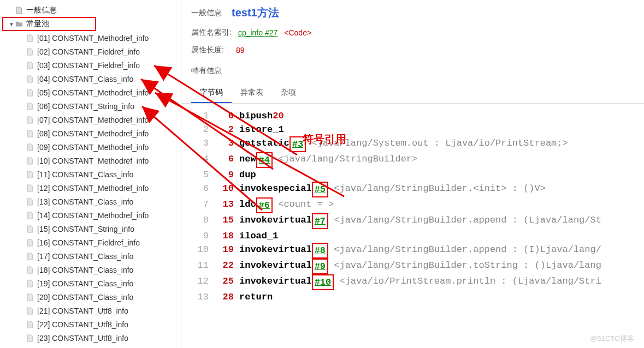 The height and width of the screenshot is (348, 644). What do you see at coordinates (91, 147) in the screenshot?
I see `tree-item-cp-9: [09] CONSTANT_Methodref_info` at bounding box center [91, 147].